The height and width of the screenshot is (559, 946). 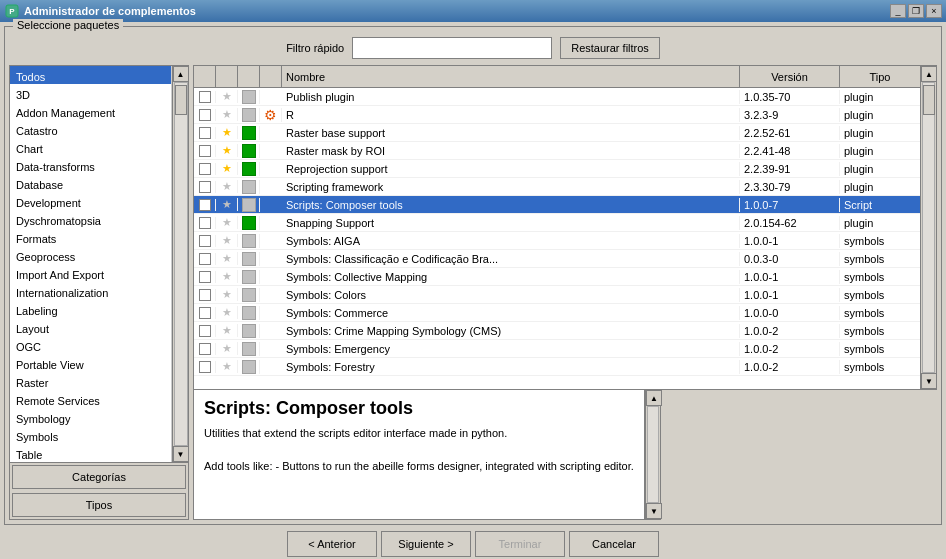 I want to click on filter-input, so click(x=452, y=48).